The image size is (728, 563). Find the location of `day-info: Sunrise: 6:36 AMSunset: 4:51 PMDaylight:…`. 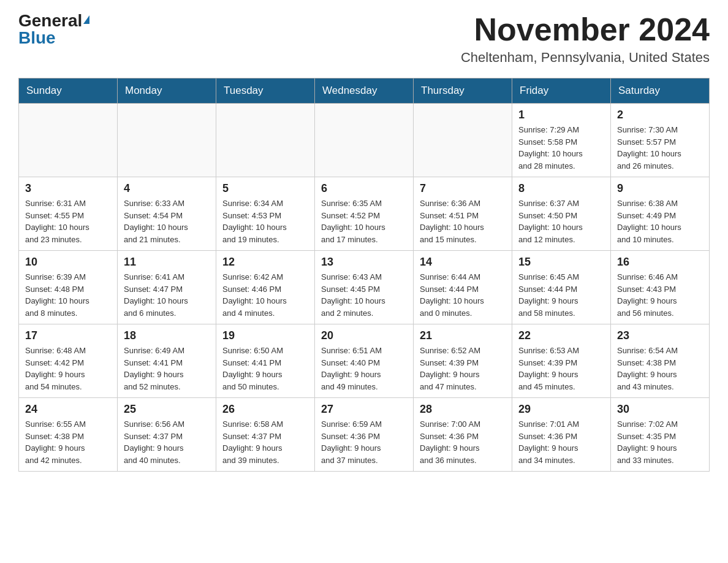

day-info: Sunrise: 6:36 AMSunset: 4:51 PMDaylight:… is located at coordinates (463, 221).